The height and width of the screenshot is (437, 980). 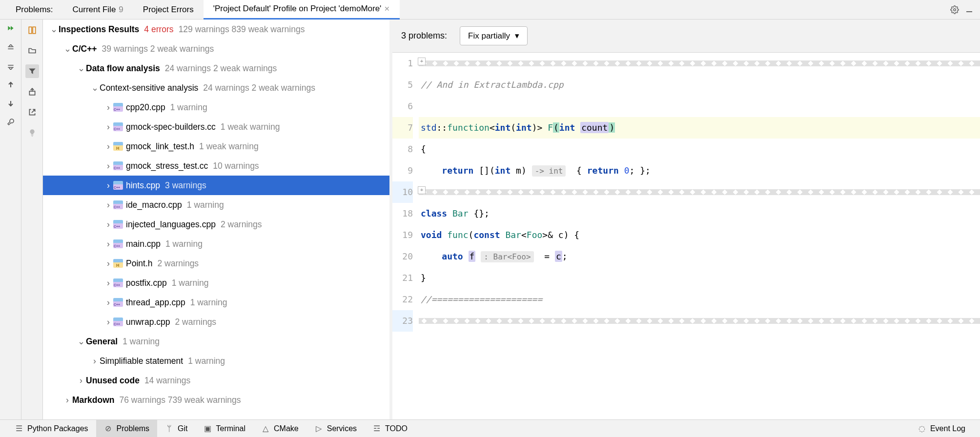 What do you see at coordinates (699, 171) in the screenshot?
I see `code-line: return [](int m) -> int { return 0; };` at bounding box center [699, 171].